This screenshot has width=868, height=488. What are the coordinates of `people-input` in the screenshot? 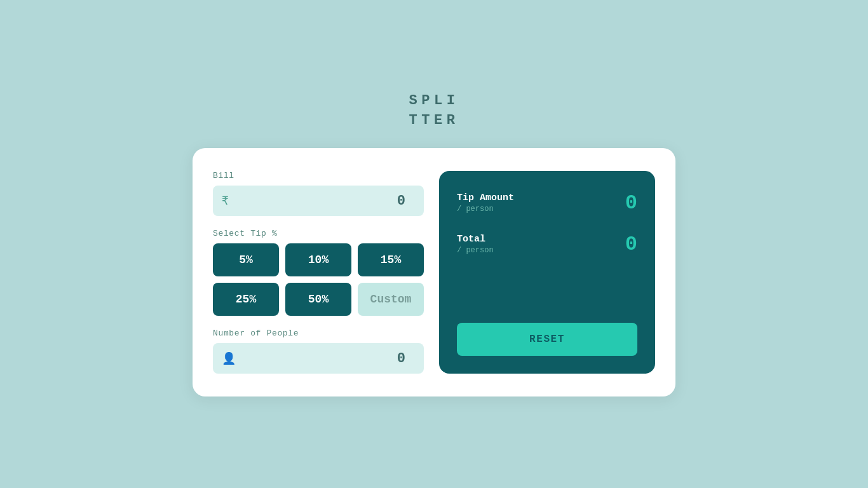 It's located at (325, 358).